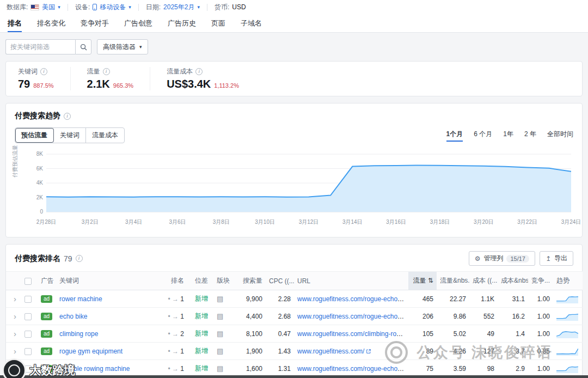  What do you see at coordinates (252, 23) in the screenshot?
I see `tab-subdomains: 子域名` at bounding box center [252, 23].